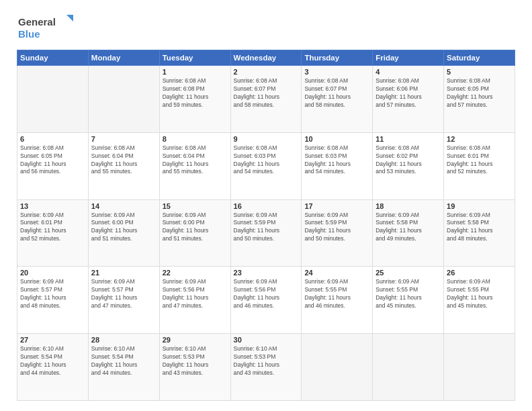 The image size is (532, 411). I want to click on day-cell-9: 9Sunrise: 6:08 AM Sunset: 6:03 PM Daylig…, so click(266, 166).